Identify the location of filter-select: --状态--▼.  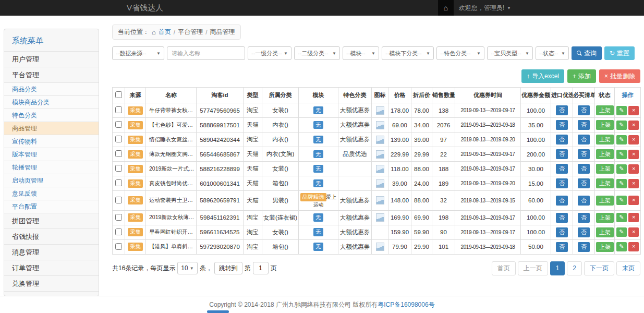
(552, 53).